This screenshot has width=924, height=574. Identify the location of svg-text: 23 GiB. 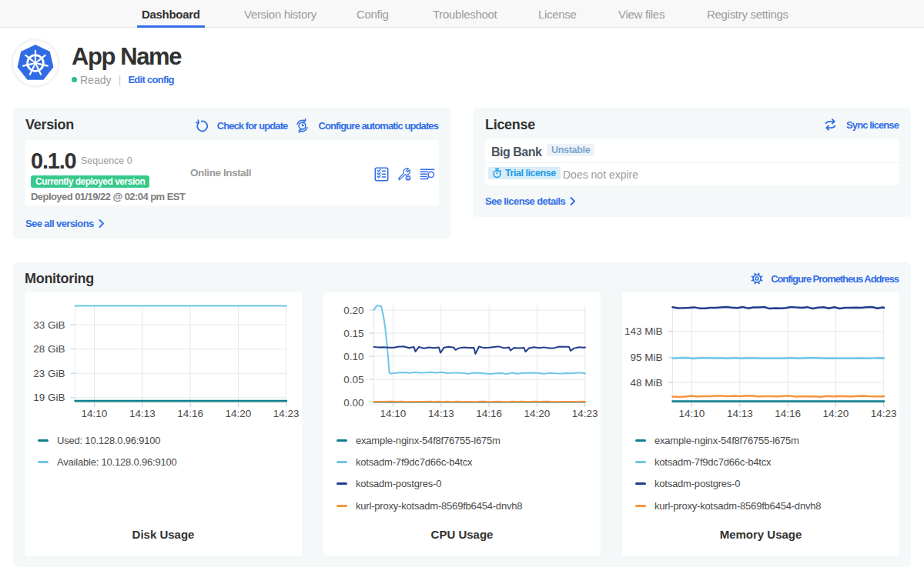
(49, 374).